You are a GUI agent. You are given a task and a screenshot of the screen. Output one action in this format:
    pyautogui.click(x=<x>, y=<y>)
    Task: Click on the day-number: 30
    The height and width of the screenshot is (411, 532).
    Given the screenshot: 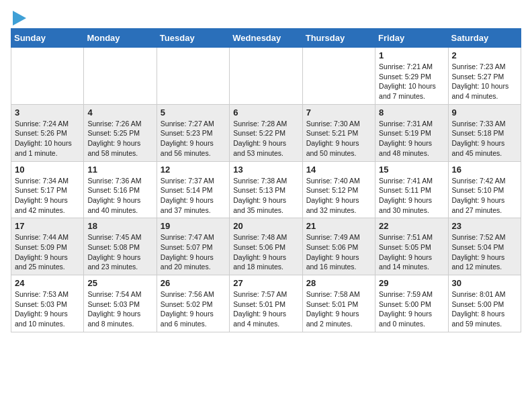 What is the action you would take?
    pyautogui.click(x=485, y=283)
    